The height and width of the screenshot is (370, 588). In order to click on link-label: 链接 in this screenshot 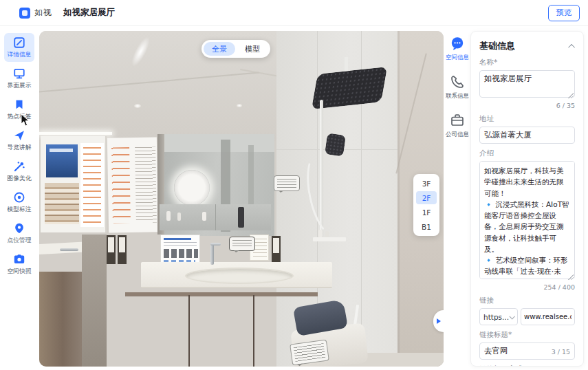, I will do `click(527, 301)`.